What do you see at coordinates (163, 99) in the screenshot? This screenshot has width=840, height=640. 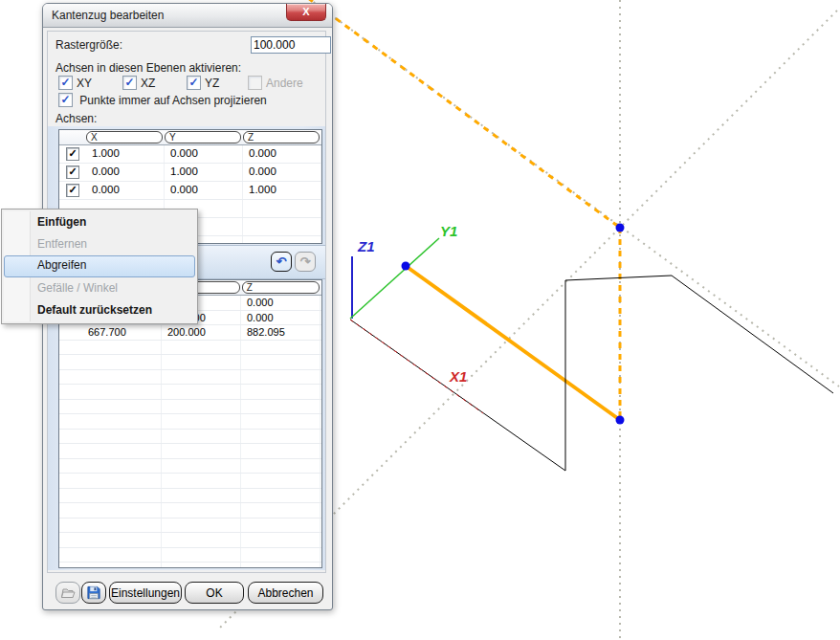 I see `project-points-checkbox: ✓ Punkte immer auf Achsen projizieren` at bounding box center [163, 99].